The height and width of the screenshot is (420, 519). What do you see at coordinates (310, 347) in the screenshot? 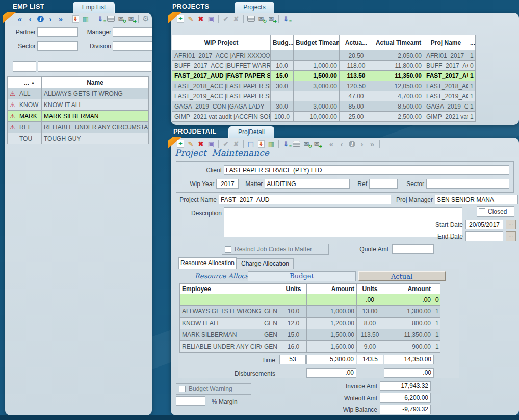
I see `resource-row: RELIABLE UNDER ANY CIRCUIGEN16.01,600.00…` at bounding box center [310, 347].